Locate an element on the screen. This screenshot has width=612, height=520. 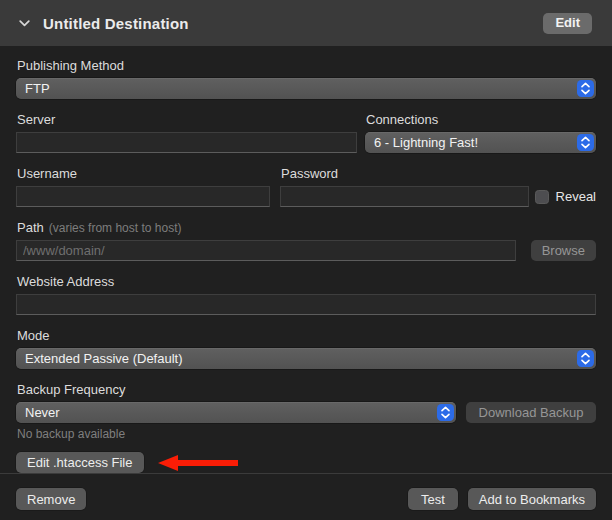
browse-button: Browse is located at coordinates (564, 250).